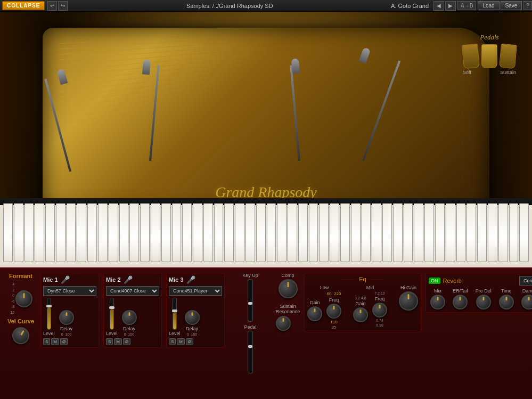  I want to click on mic2-phase-button: Ø, so click(127, 342).